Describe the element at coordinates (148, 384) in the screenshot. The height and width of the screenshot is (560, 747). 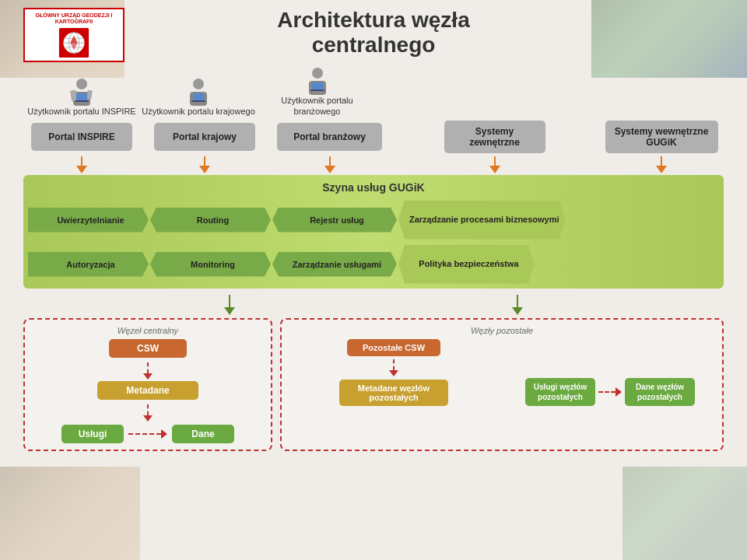
I see `node-central-box: Węzeł centralny CSW Metadane` at that location.